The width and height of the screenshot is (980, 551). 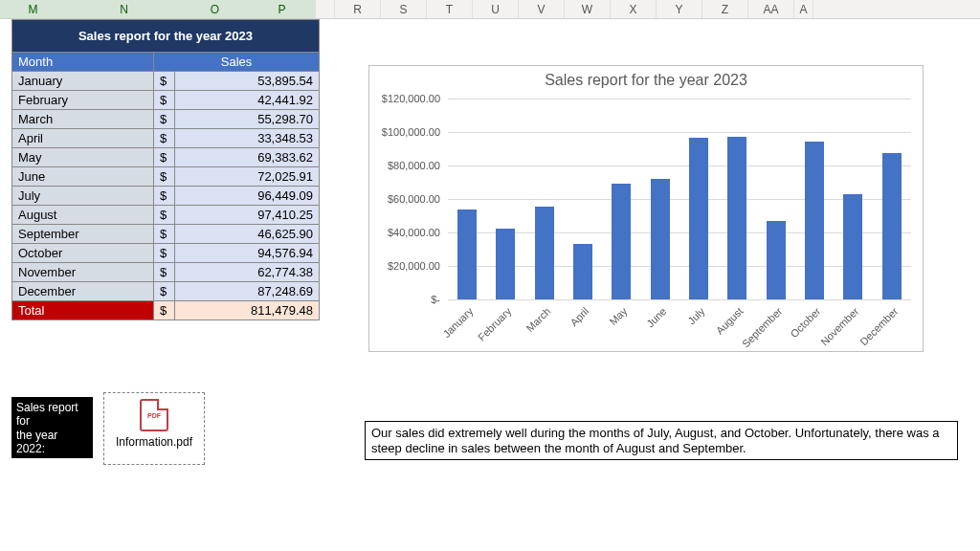 I want to click on cell-value: 97,410.25, so click(x=247, y=215).